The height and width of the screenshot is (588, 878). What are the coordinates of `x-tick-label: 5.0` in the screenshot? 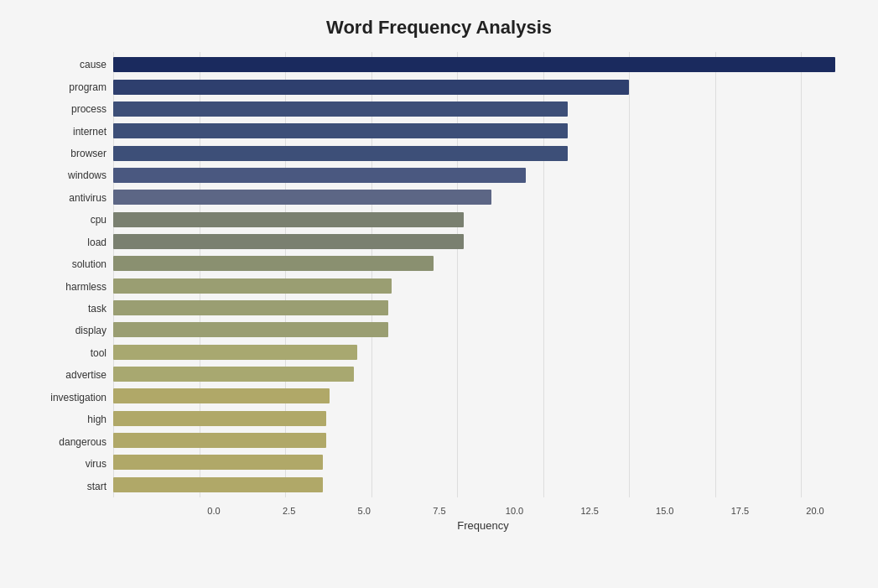 It's located at (364, 511).